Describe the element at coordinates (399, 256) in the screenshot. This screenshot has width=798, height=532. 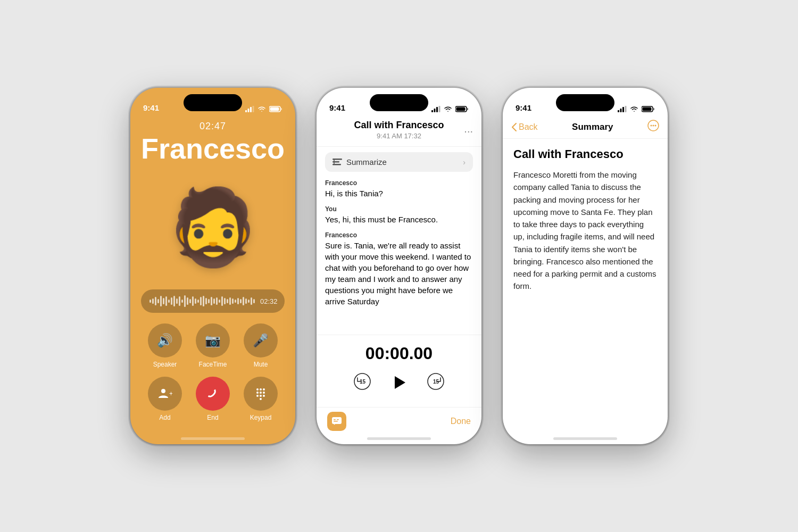
I see `transcript-messages: Francesco Hi, is this Tania? You Yes, hi…` at that location.